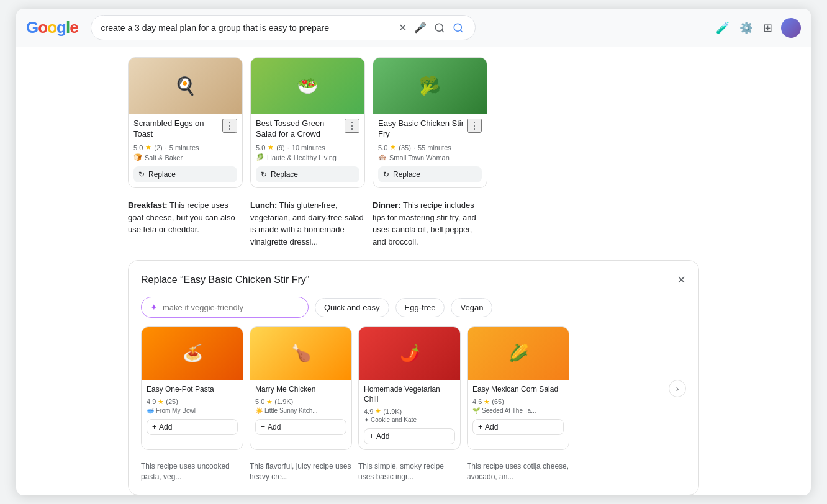  What do you see at coordinates (301, 390) in the screenshot?
I see `chicken-card-title: Marry Me Chicken` at bounding box center [301, 390].